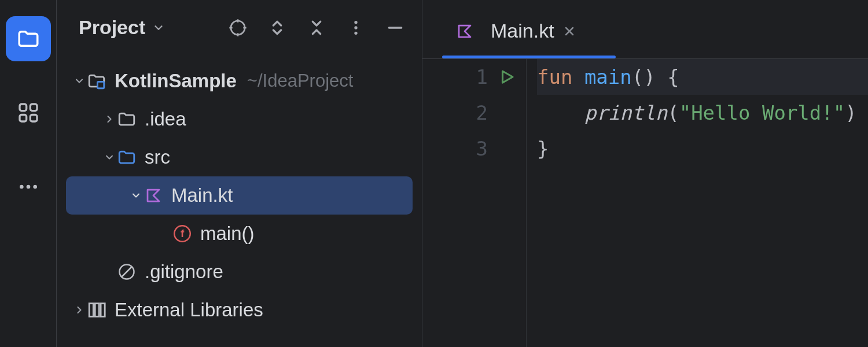 Image resolution: width=868 pixels, height=347 pixels. What do you see at coordinates (240, 234) in the screenshot?
I see `tree-item-mainfn: f main()` at bounding box center [240, 234].